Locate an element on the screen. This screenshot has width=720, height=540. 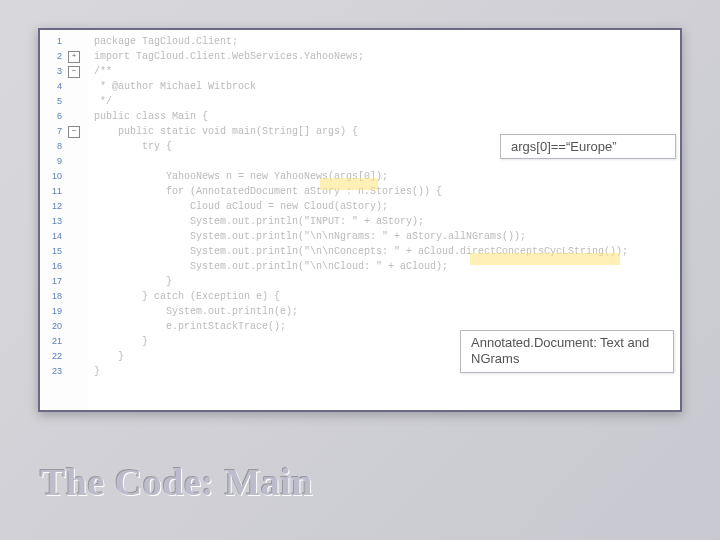
line-number: 14 is located at coordinates (53, 236).